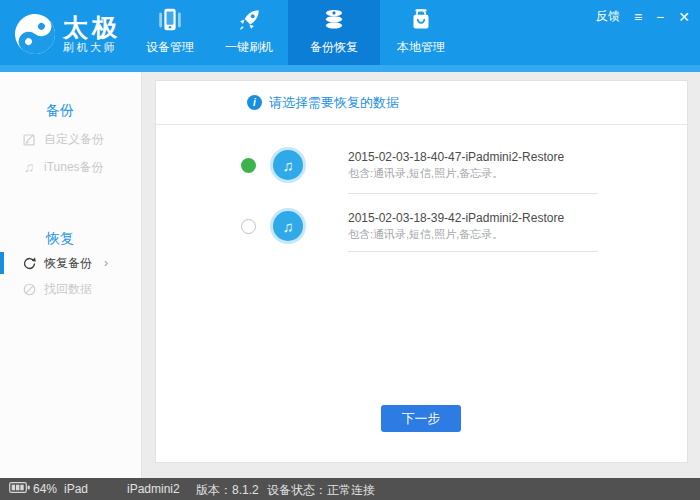  What do you see at coordinates (170, 48) in the screenshot?
I see `tab-label: 设备管理` at bounding box center [170, 48].